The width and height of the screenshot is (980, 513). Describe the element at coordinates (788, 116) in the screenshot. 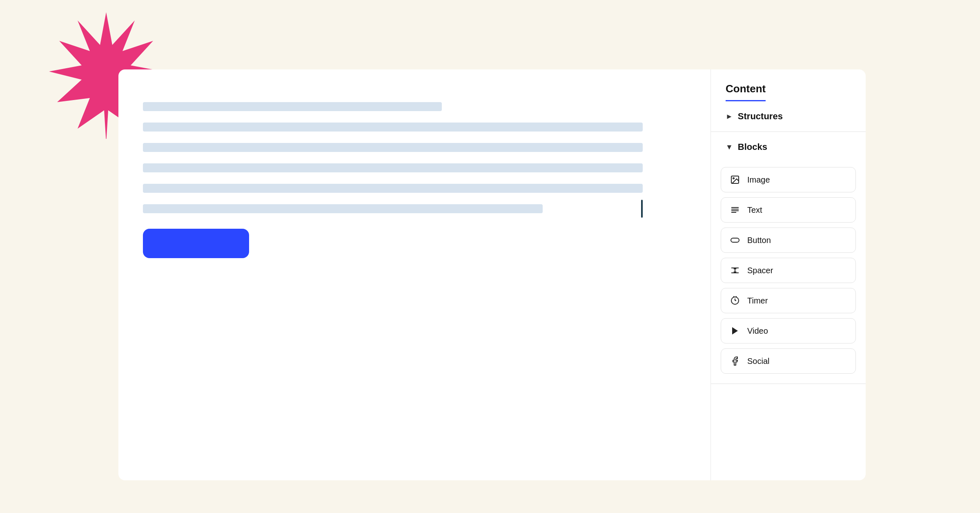

I see `structures-accordion-header: ► Structures` at that location.